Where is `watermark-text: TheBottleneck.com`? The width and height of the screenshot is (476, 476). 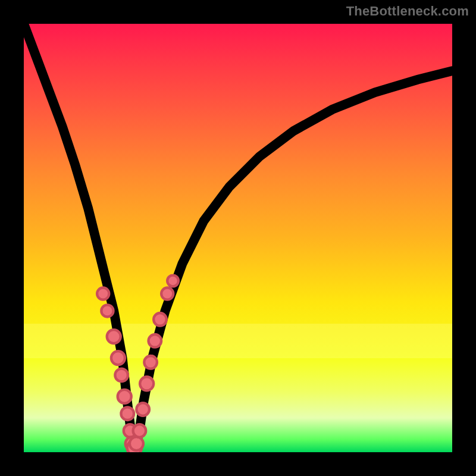
watermark-text: TheBottleneck.com is located at coordinates (408, 11).